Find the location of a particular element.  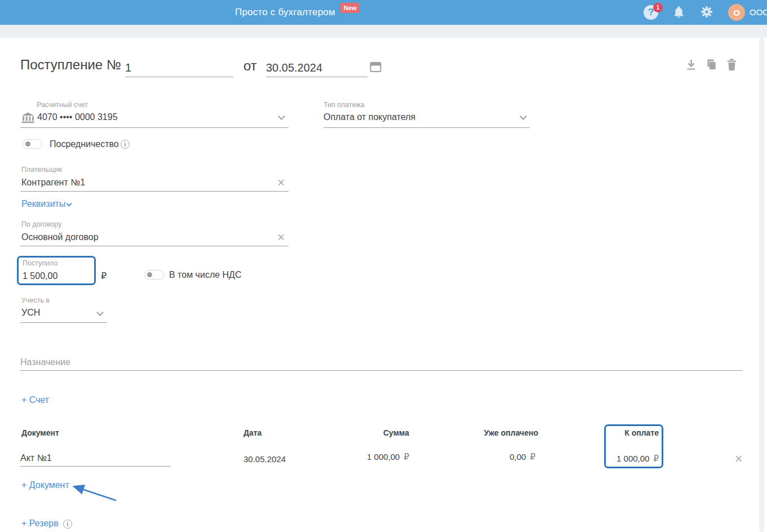

add-document-link: + Документ is located at coordinates (45, 485).